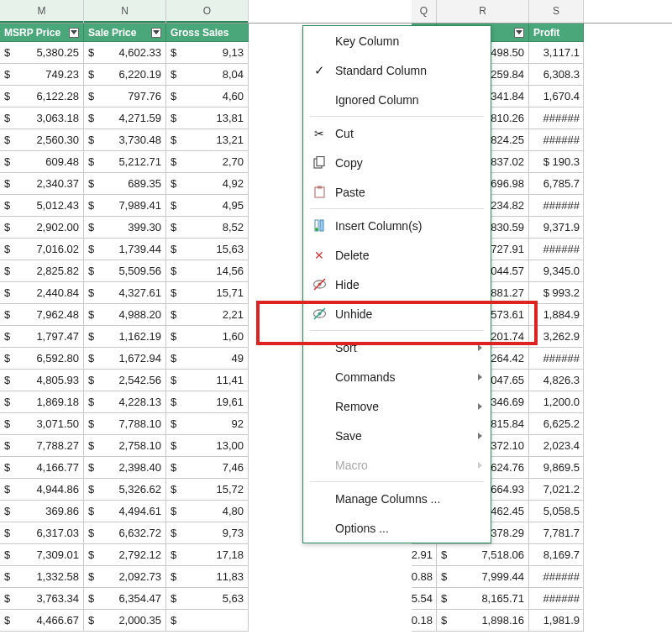 Image resolution: width=672 pixels, height=640 pixels. I want to click on cell: 5,058.5, so click(556, 511).